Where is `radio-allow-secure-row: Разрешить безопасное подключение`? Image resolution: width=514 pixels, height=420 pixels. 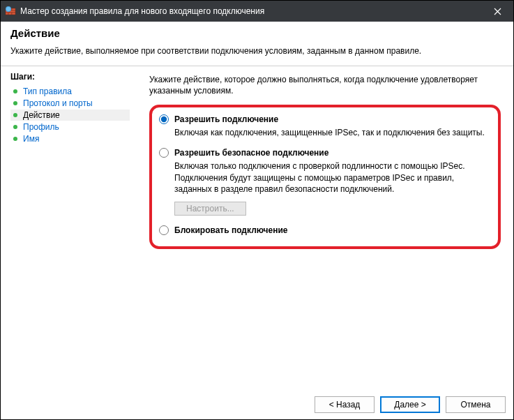 radio-allow-secure-row: Разрешить безопасное подключение is located at coordinates (322, 153).